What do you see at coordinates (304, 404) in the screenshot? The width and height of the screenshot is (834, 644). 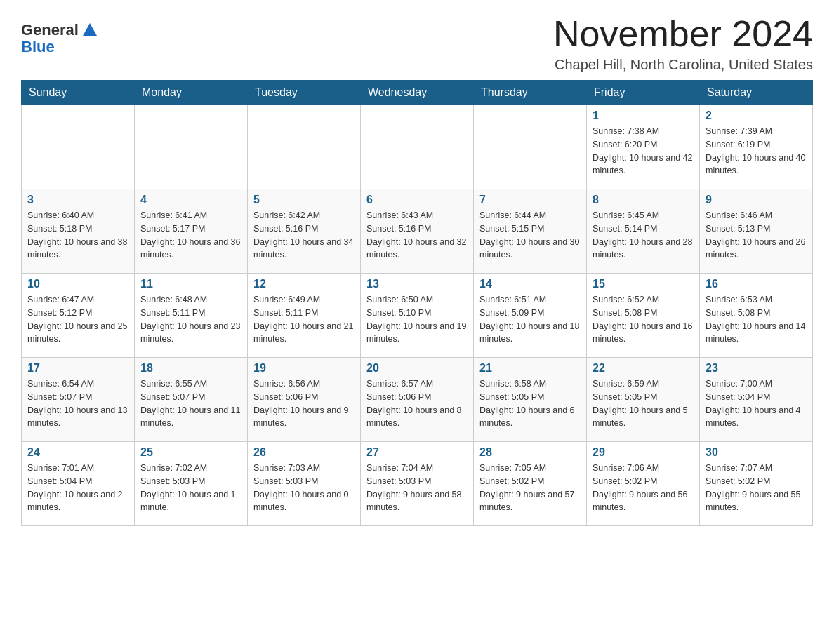 I see `day-info: Sunrise: 6:56 AM Sunset: 5:06 PM Dayligh…` at bounding box center [304, 404].